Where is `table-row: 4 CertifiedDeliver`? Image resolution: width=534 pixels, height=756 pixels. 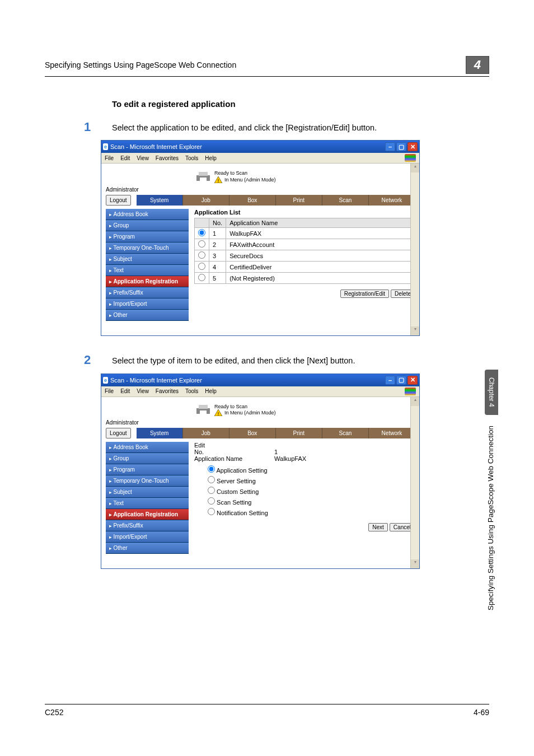
table-row: 4 CertifiedDeliver is located at coordinates (305, 267).